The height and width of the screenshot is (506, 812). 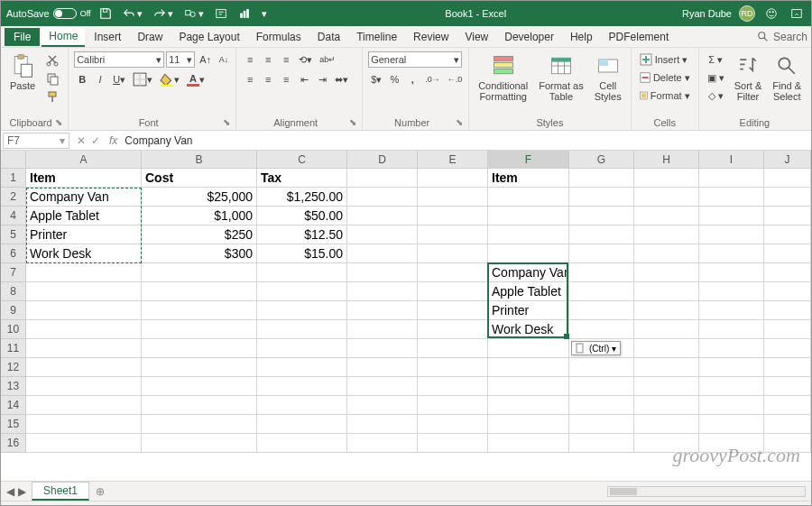 I want to click on fx-icon: fx, so click(x=114, y=141).